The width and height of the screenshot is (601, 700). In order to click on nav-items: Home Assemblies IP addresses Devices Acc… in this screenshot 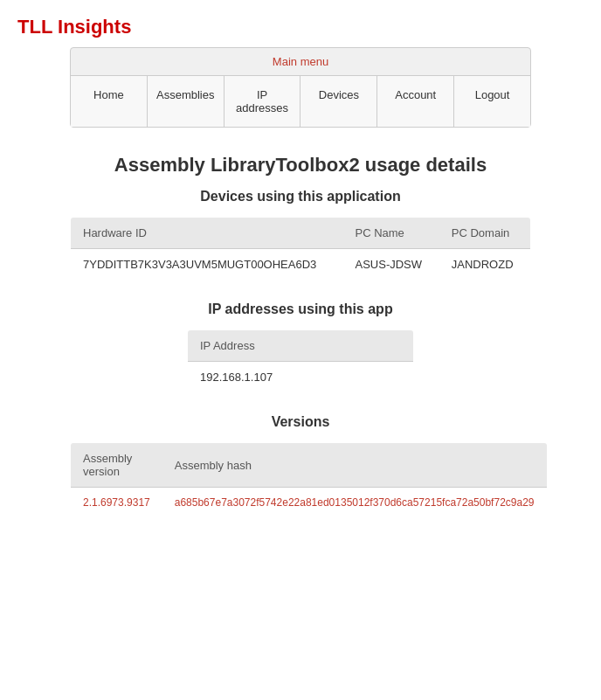, I will do `click(300, 101)`.